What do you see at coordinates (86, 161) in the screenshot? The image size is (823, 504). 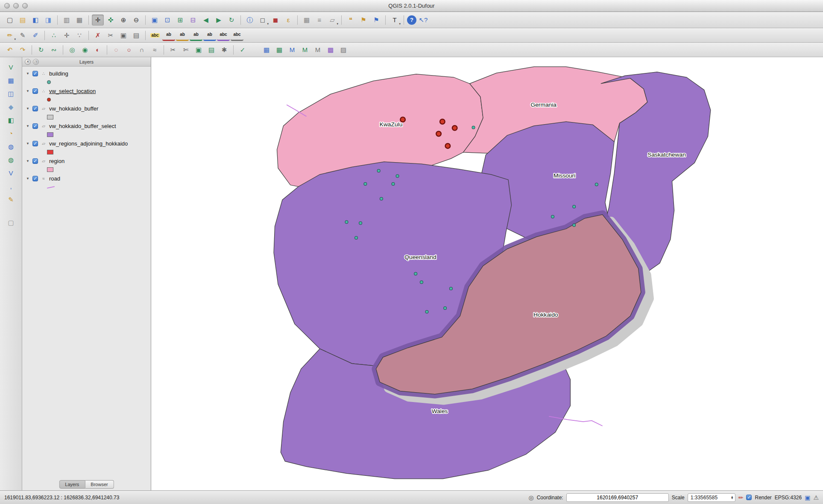 I see `layer-row: ▼▱region` at bounding box center [86, 161].